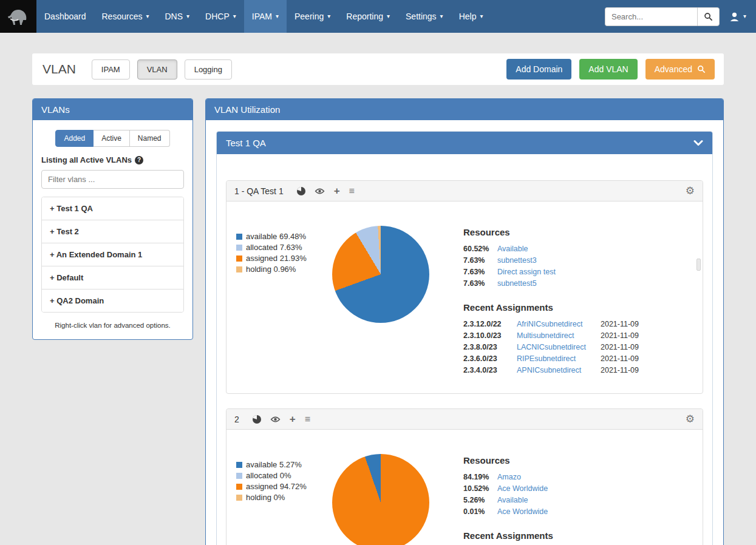  Describe the element at coordinates (364, 16) in the screenshot. I see `nav-label: Reporting` at that location.